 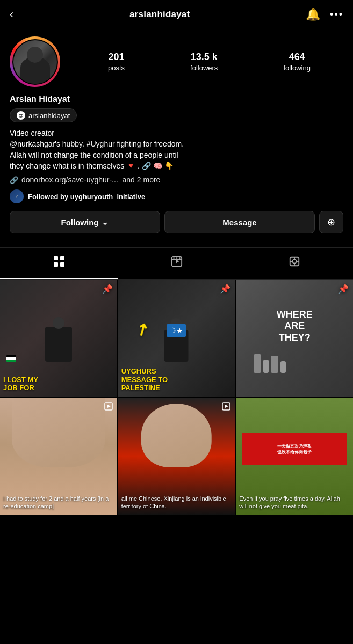 What do you see at coordinates (21, 115) in the screenshot?
I see `threads-icon: @` at bounding box center [21, 115].